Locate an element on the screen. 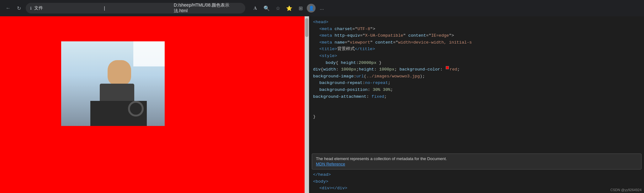 The image size is (644, 193). width-prop: width is located at coordinates (329, 70).